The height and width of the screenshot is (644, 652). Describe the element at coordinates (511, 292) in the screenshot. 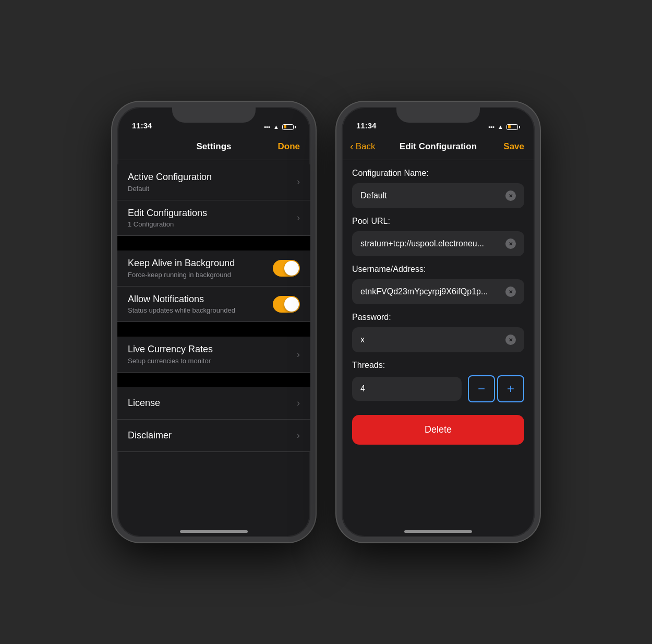

I see `username-clear-button` at that location.